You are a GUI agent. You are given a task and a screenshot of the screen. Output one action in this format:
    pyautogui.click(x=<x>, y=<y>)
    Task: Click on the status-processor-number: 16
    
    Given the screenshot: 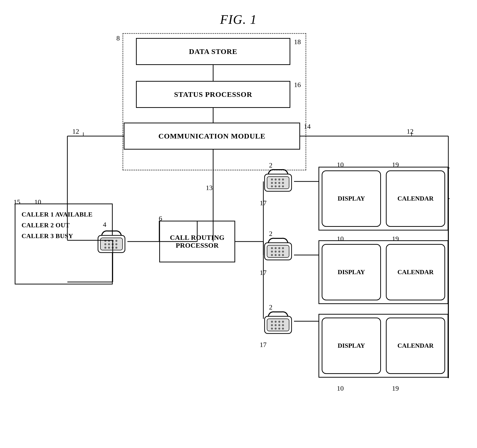 What is the action you would take?
    pyautogui.click(x=297, y=85)
    